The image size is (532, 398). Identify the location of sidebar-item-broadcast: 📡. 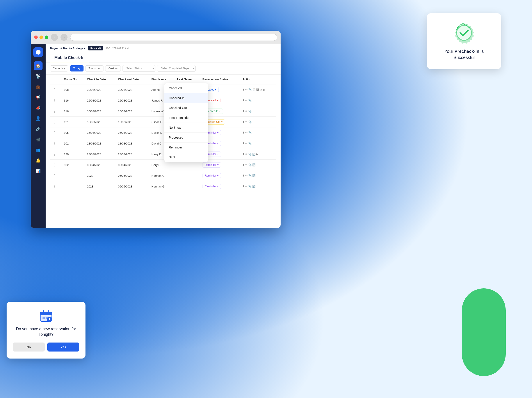
(38, 76).